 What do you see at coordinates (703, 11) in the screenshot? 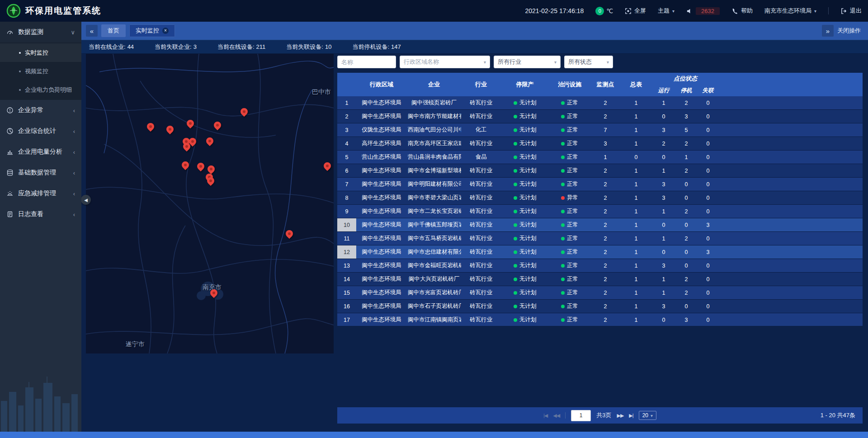
I see `alert-indicator: 2632` at bounding box center [703, 11].